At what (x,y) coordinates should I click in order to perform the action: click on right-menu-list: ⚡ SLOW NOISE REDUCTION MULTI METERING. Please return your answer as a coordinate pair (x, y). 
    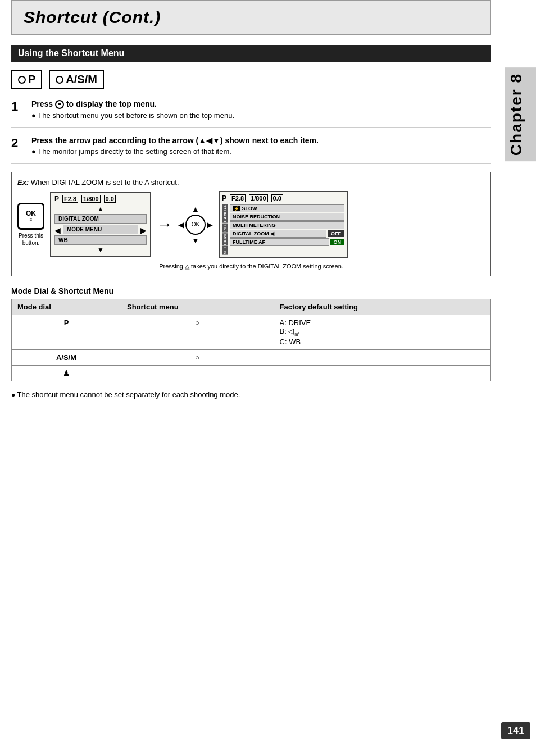
    Looking at the image, I should click on (287, 229).